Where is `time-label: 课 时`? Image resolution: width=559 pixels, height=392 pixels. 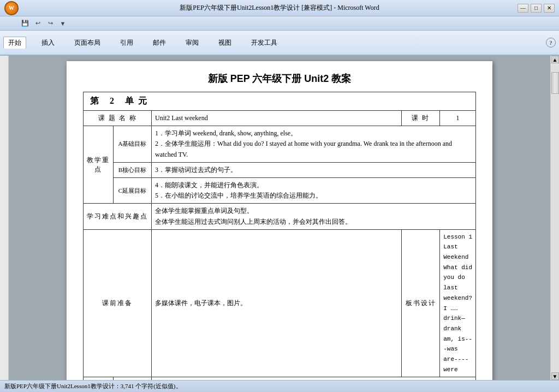
time-label: 课 时 is located at coordinates (421, 118).